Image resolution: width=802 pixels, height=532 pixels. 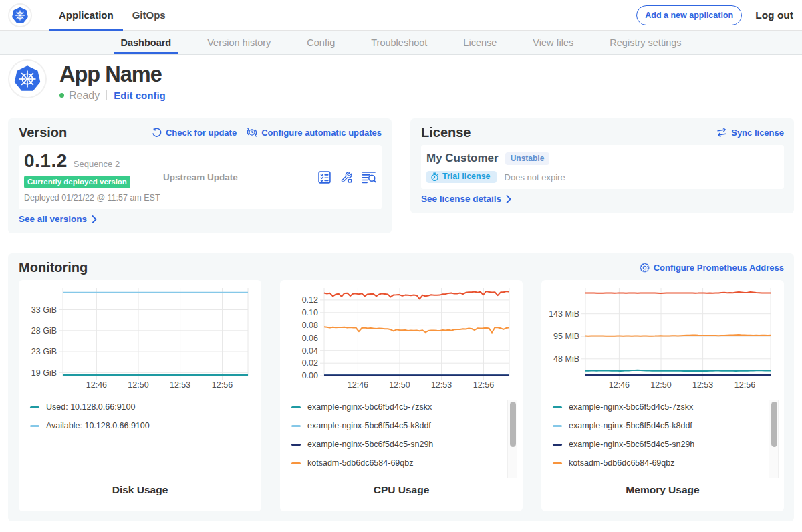 What do you see at coordinates (310, 363) in the screenshot?
I see `y-axis-tick-label: 0.02` at bounding box center [310, 363].